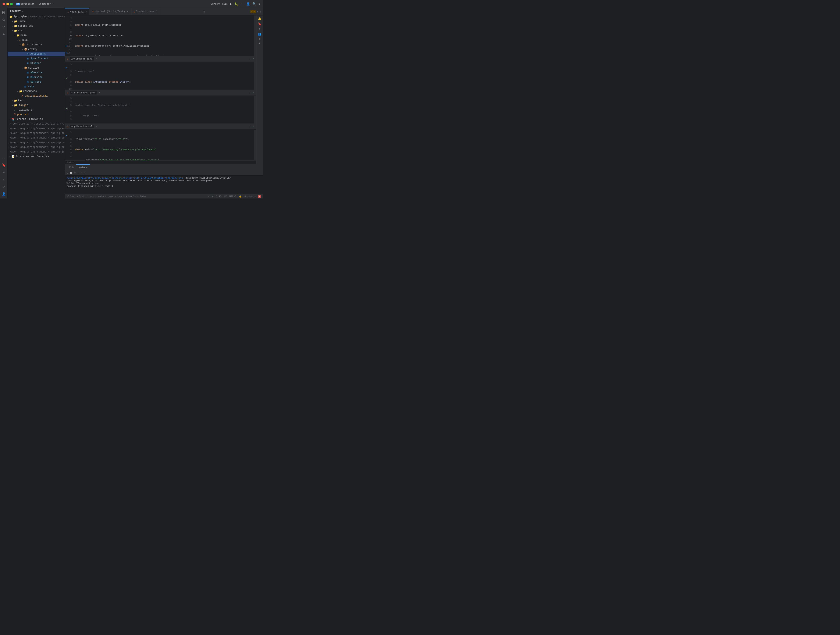  Describe the element at coordinates (4, 13) in the screenshot. I see `activity-files` at that location.